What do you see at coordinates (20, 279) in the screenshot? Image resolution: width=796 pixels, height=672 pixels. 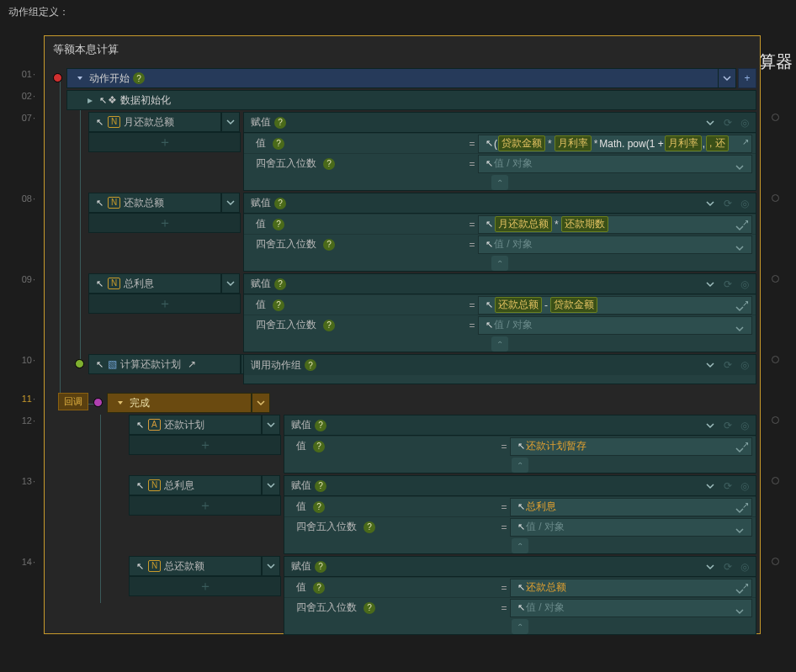 I see `line-number: 09·` at bounding box center [20, 279].